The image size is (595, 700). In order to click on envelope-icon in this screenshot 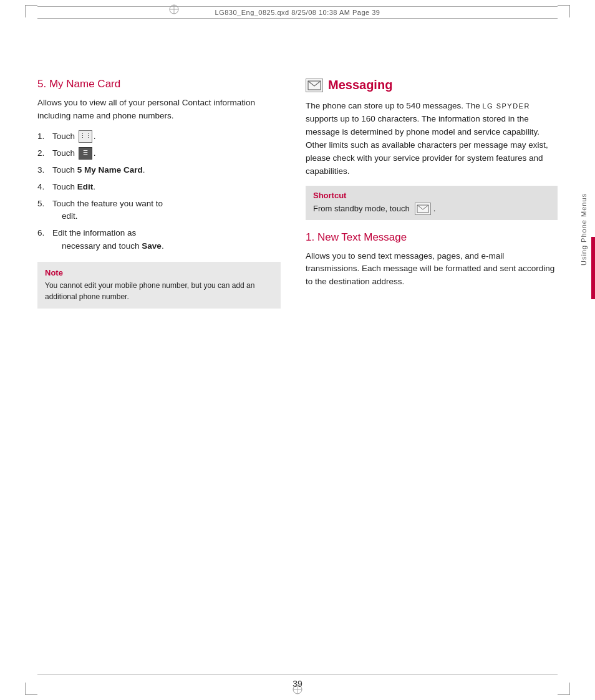, I will do `click(314, 85)`.